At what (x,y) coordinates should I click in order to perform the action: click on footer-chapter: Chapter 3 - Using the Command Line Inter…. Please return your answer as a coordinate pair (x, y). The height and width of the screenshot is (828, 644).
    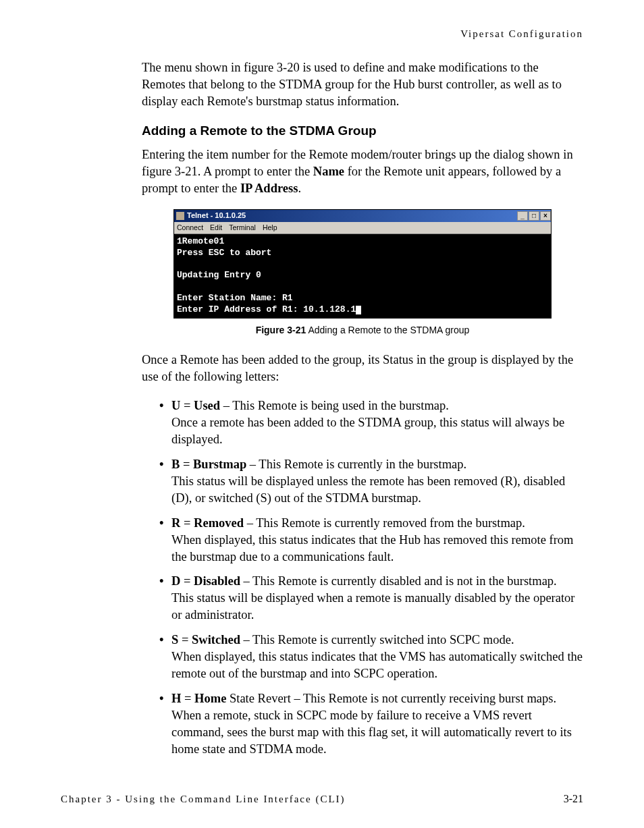
    Looking at the image, I should click on (203, 799).